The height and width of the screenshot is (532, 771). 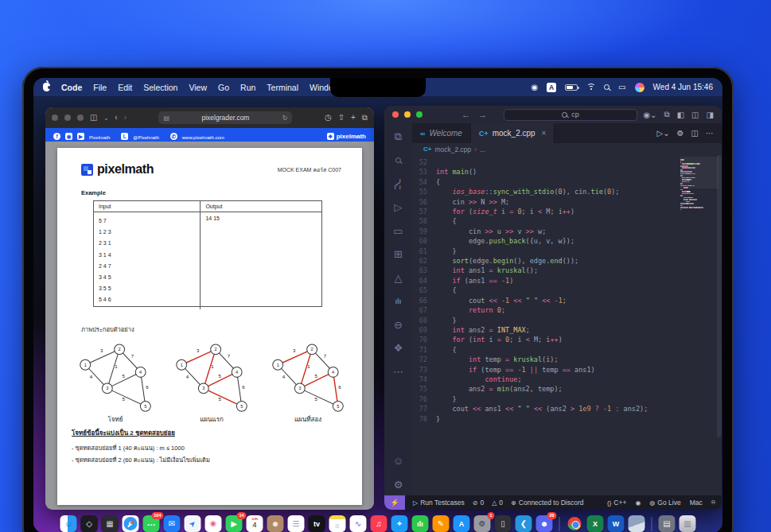 What do you see at coordinates (695, 115) in the screenshot?
I see `toggle-panel-icon: ◫` at bounding box center [695, 115].